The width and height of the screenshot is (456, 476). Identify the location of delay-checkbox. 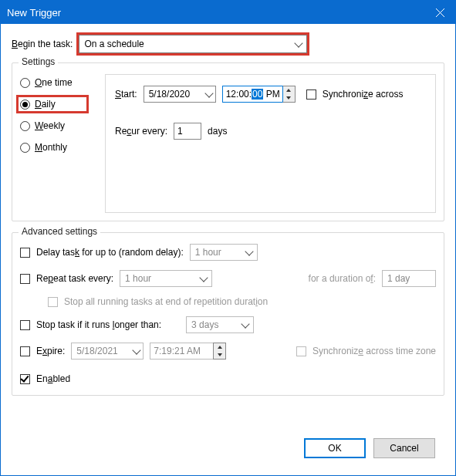
(25, 253).